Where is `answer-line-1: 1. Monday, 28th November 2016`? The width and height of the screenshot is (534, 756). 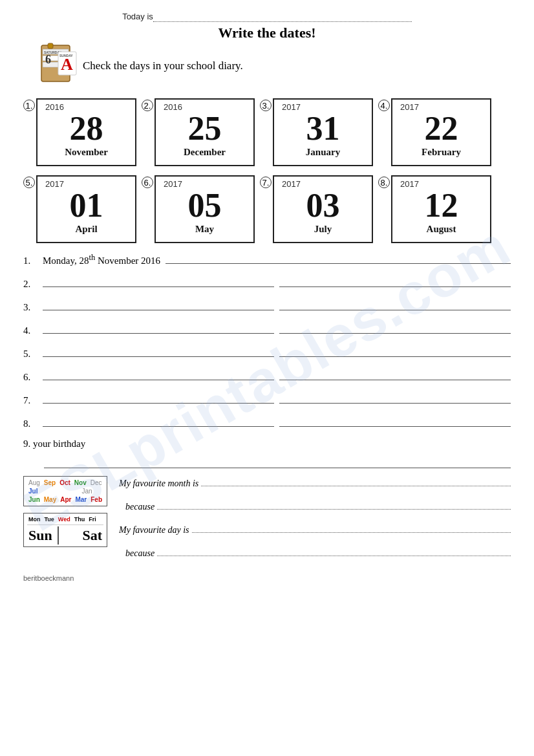 answer-line-1: 1. Monday, 28th November 2016 is located at coordinates (267, 259).